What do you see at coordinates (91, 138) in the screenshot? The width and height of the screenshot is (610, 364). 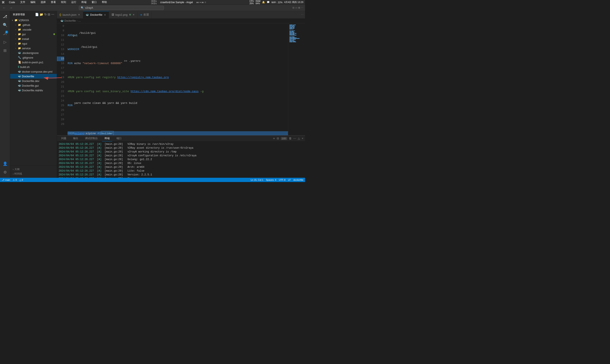 I see `debug-label: 调试控制台` at bounding box center [91, 138].